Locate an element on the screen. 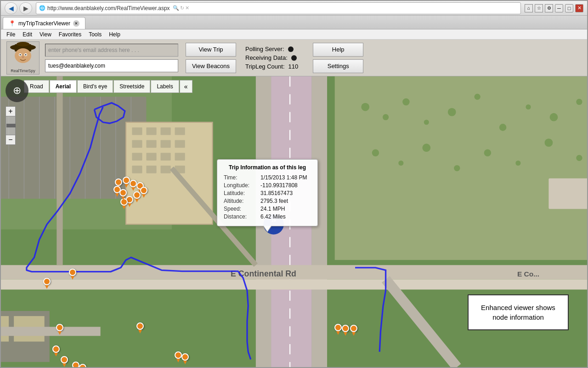 The height and width of the screenshot is (368, 588). tab-bar: 📍 myTripTrackerViewer ✕ is located at coordinates (294, 23).